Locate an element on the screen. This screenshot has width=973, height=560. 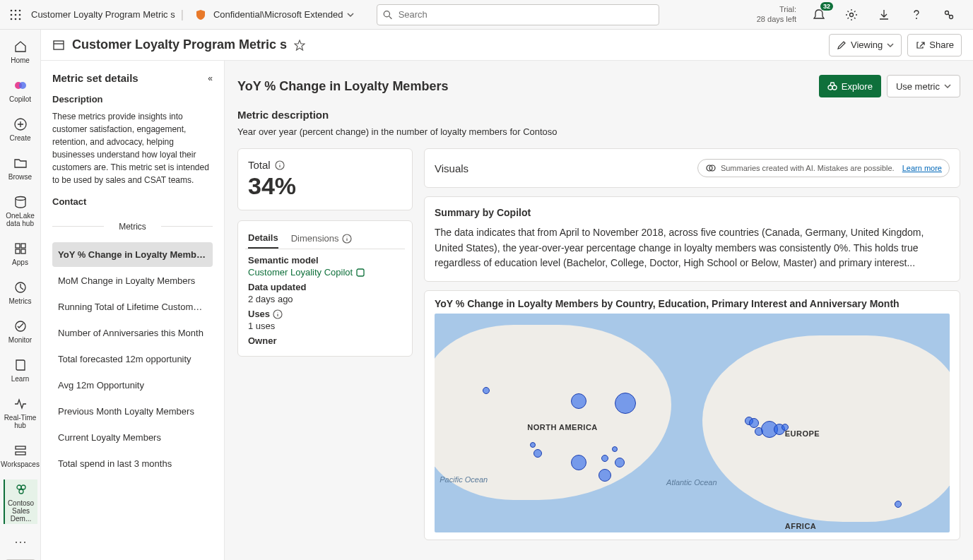
summary-card: Summary by Copilot The data indicates th… is located at coordinates (692, 239).